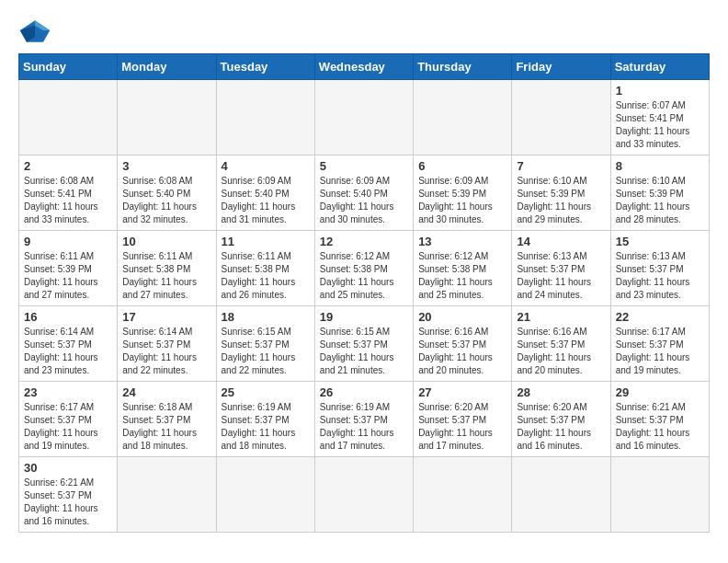 The image size is (728, 563). What do you see at coordinates (561, 316) in the screenshot?
I see `day-number: 21` at bounding box center [561, 316].